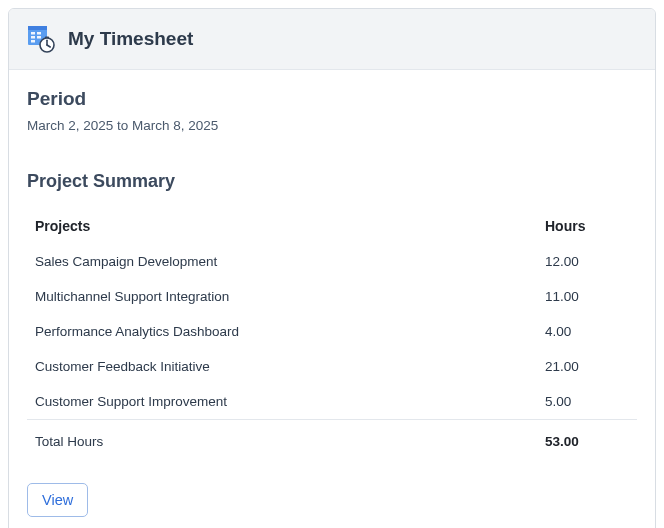  What do you see at coordinates (282, 262) in the screenshot?
I see `project-name: Sales Campaign Development` at bounding box center [282, 262].